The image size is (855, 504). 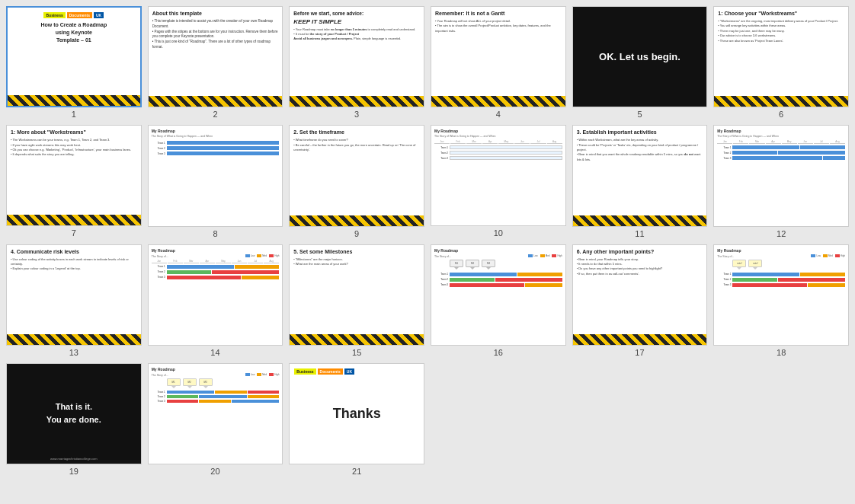 What do you see at coordinates (498, 62) in the screenshot?
I see `slide-wrapper-4: Remember: It is not a Gantt • Your Roadm…` at bounding box center [498, 62].